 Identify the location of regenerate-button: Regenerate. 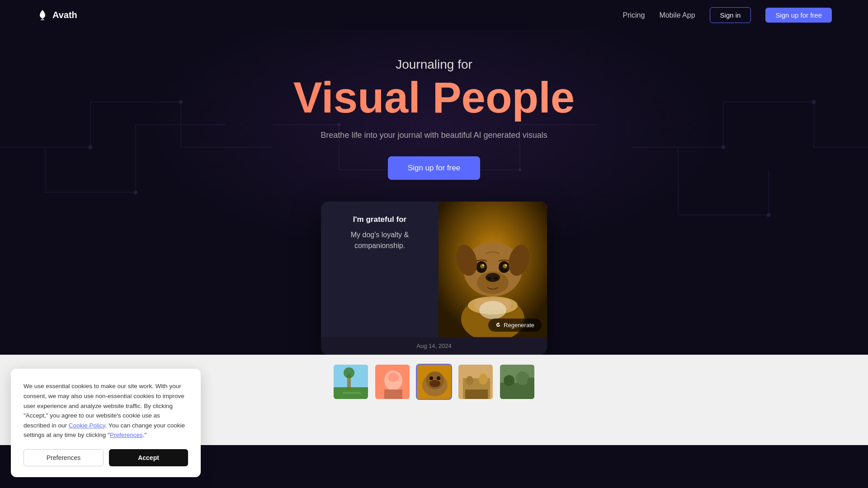
(515, 325).